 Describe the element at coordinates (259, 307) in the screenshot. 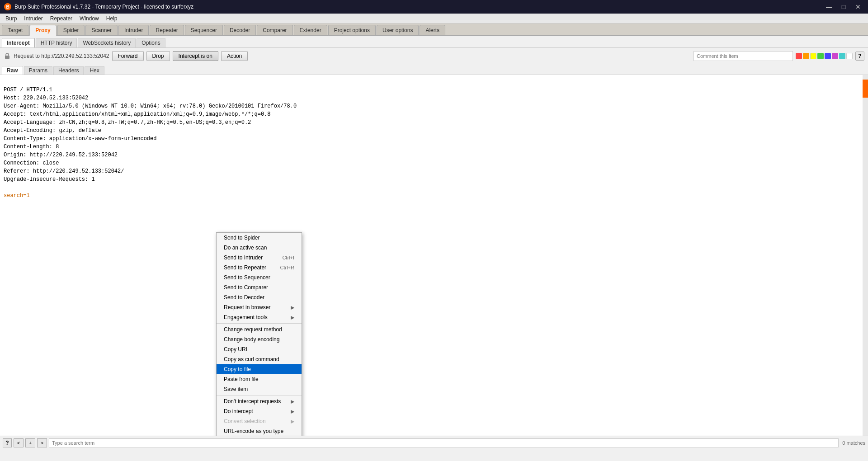

I see `ctx-request-in-browser: Request in browser ▶` at that location.